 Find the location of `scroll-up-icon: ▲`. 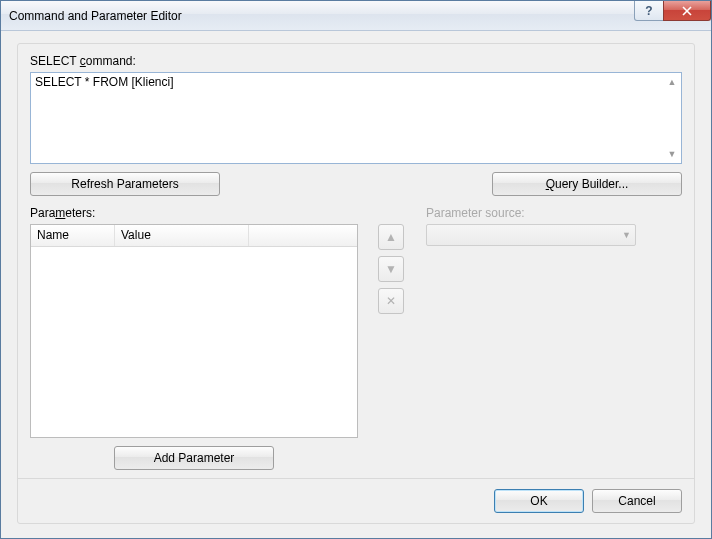

scroll-up-icon: ▲ is located at coordinates (672, 82).